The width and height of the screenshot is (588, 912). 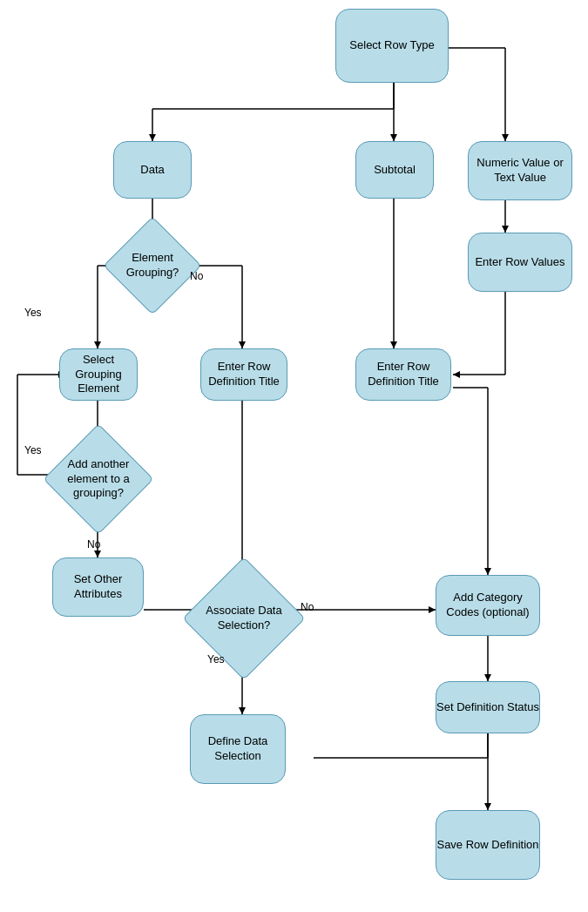 I want to click on no-label-2: No, so click(x=94, y=544).